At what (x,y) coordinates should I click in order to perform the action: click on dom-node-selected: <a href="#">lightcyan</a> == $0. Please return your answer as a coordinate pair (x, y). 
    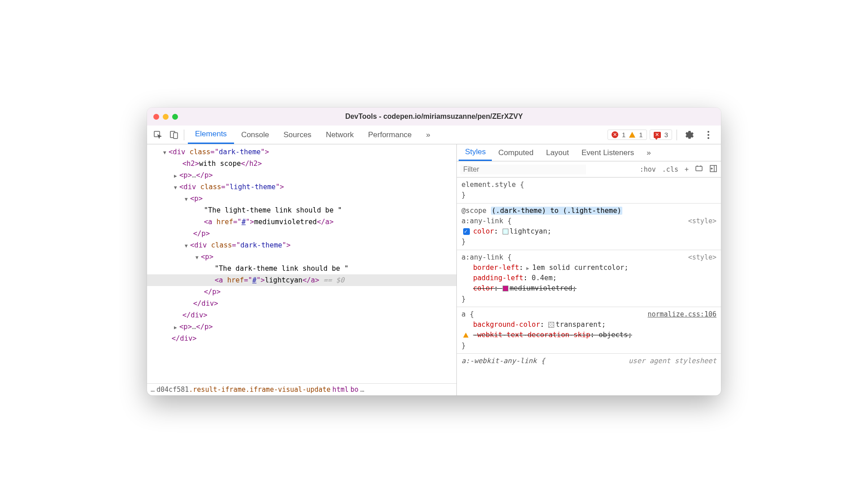
    Looking at the image, I should click on (302, 280).